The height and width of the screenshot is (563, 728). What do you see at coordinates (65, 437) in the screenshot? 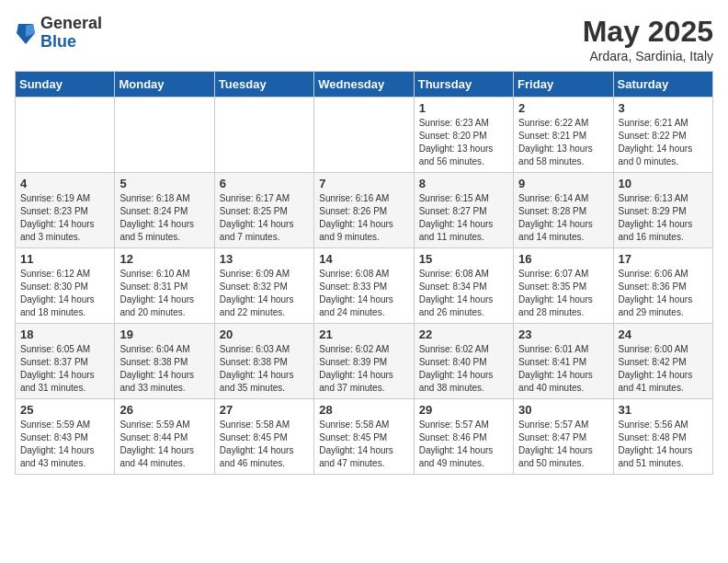
I see `calendar-cell: 25Sunrise: 5:59 AM Sunset: 8:43 PM Dayli…` at bounding box center [65, 437].